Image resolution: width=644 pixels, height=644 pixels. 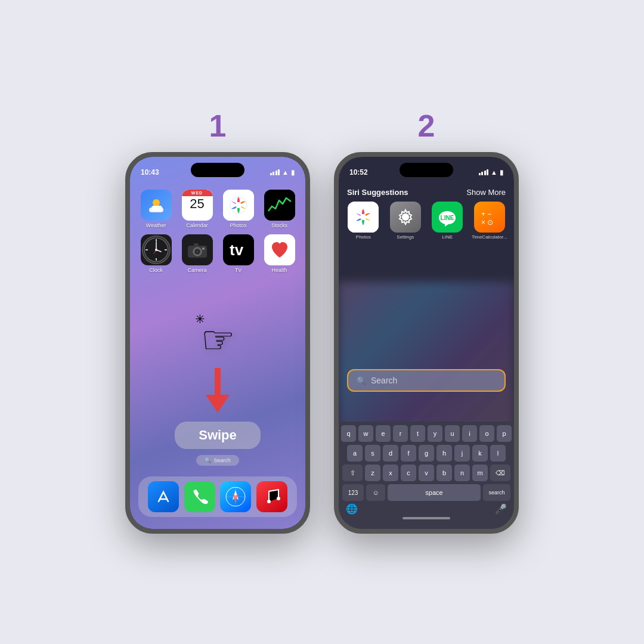 I want to click on mic-icon: 🎤, so click(x=501, y=509).